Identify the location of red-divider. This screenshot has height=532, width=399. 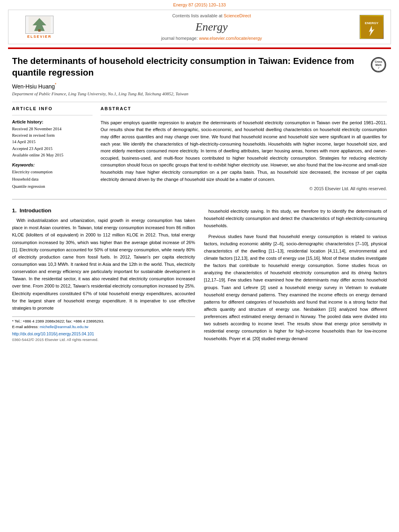
(200, 48).